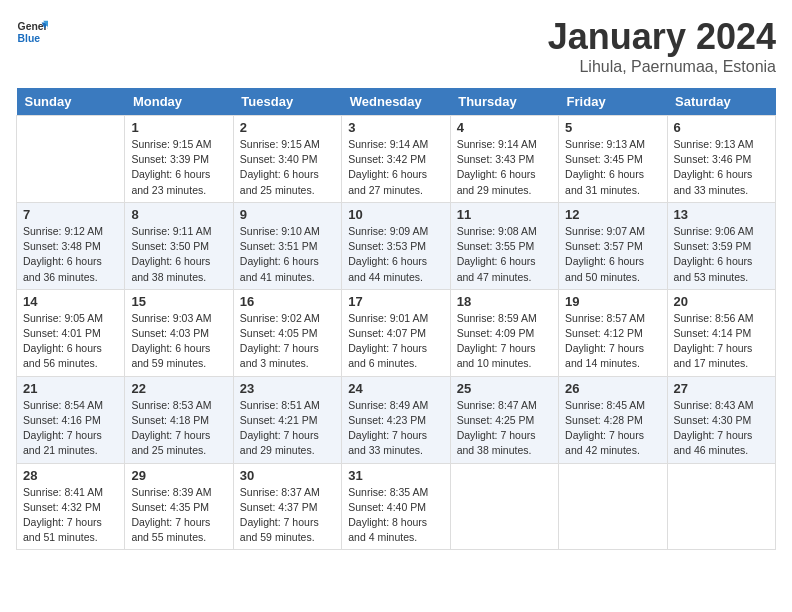 The image size is (792, 612). What do you see at coordinates (613, 160) in the screenshot?
I see `calendar-cell: 5Sunrise: 9:13 AM Sunset: 3:45 PM Daylig…` at bounding box center [613, 160].